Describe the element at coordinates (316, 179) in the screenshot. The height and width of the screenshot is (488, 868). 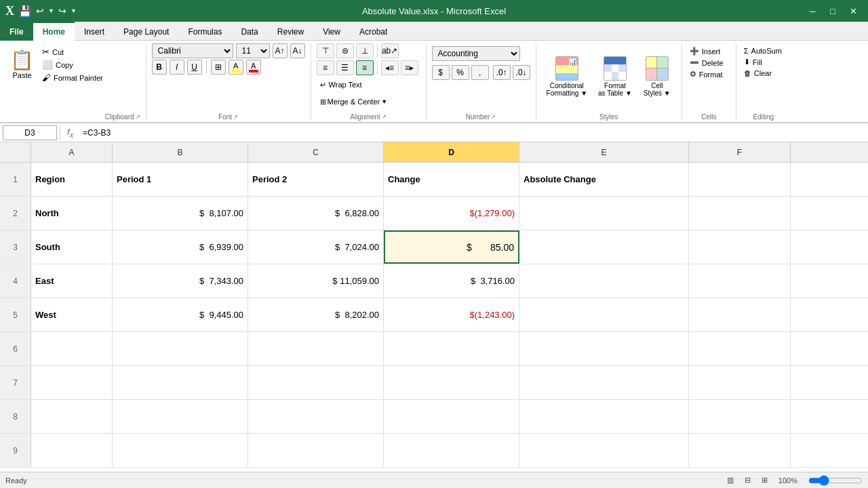
I see `cell-C1: Period 2` at that location.